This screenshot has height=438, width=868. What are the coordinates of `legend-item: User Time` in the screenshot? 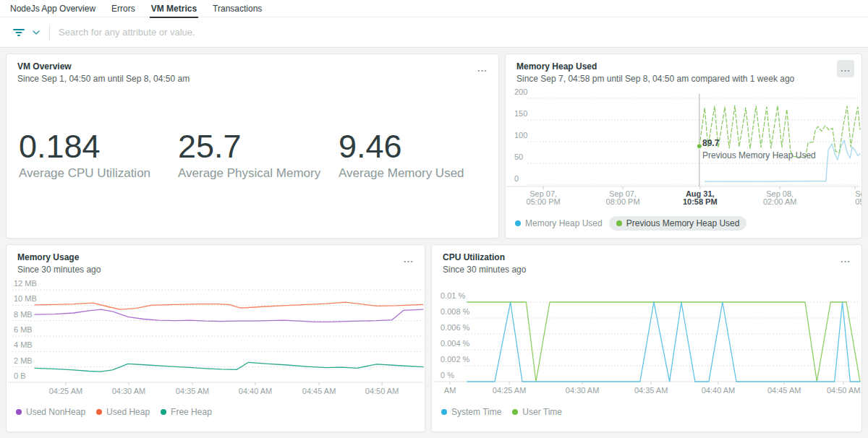 It's located at (537, 412).